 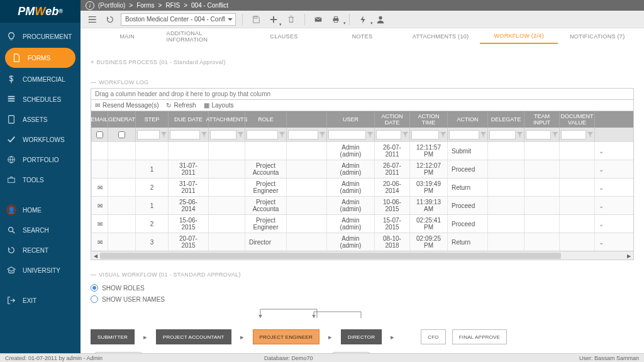 What do you see at coordinates (318, 19) in the screenshot?
I see `mail-icon` at bounding box center [318, 19].